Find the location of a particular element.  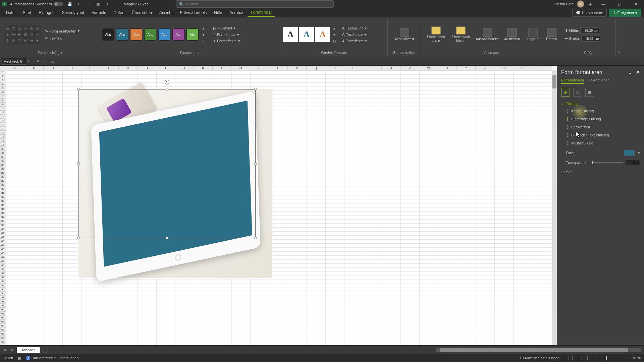

vertical-scrollbar is located at coordinates (554, 208).